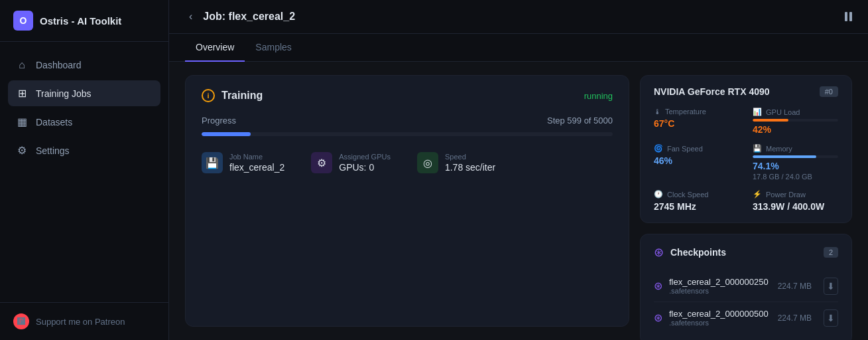 The width and height of the screenshot is (868, 340). What do you see at coordinates (784, 157) in the screenshot?
I see `memory-bar-fill` at bounding box center [784, 157].